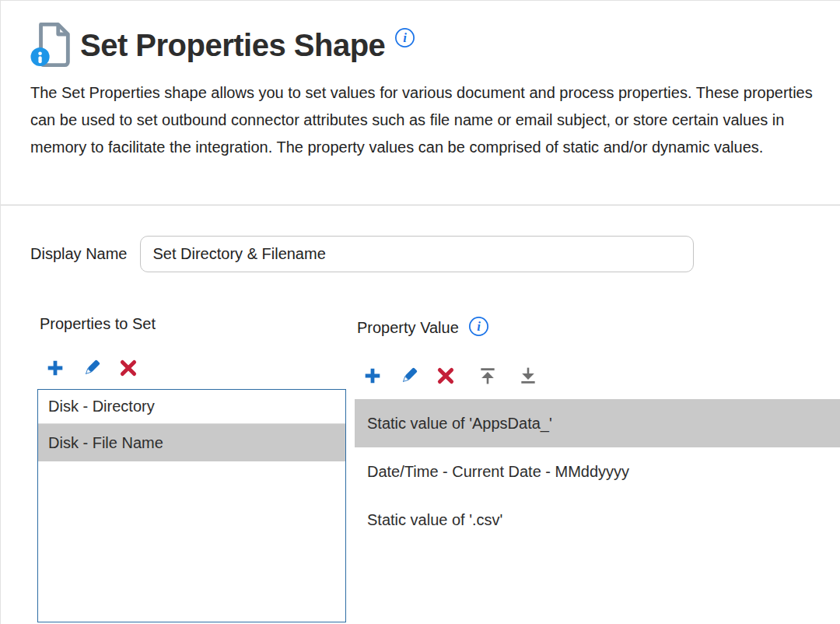  I want to click on title-row: Set Properties Shape i, so click(420, 45).